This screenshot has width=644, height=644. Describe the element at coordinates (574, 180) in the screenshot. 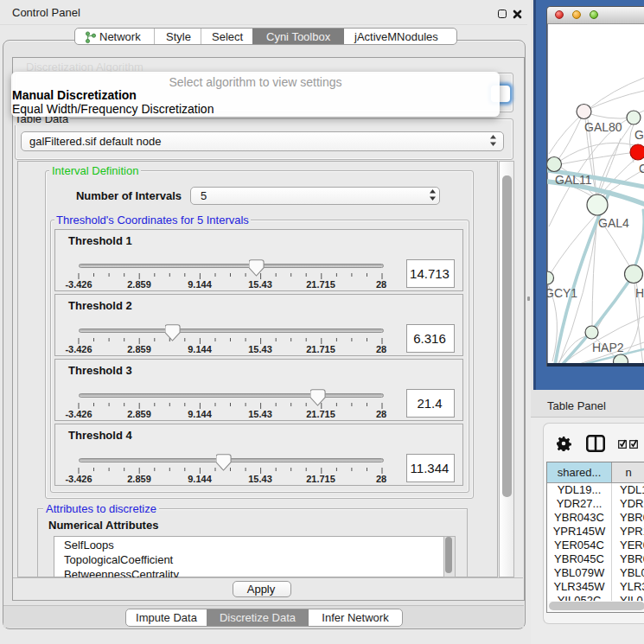

I see `svg-text: GAL11` at that location.